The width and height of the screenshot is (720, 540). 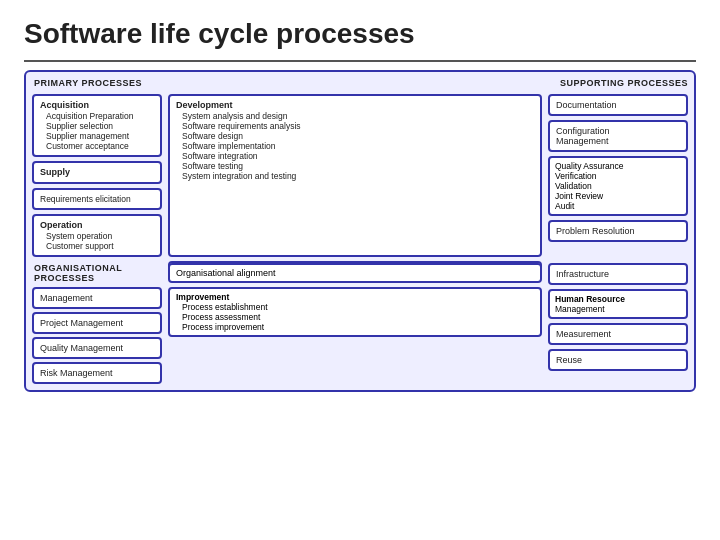 What do you see at coordinates (87, 83) in the screenshot?
I see `primary-processes-label: PRIMARY PROCESSES` at bounding box center [87, 83].